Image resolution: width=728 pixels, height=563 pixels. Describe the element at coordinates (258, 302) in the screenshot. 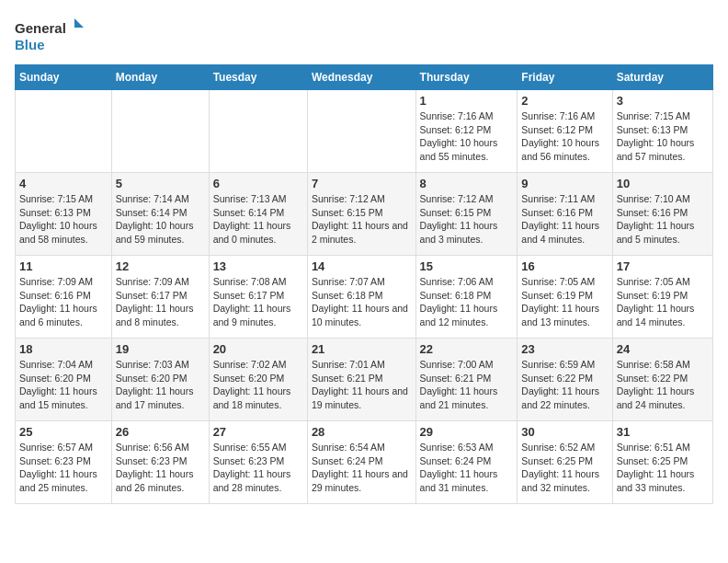

I see `day-info: Sunrise: 7:08 AM Sunset: 6:17 PM Dayligh…` at that location.